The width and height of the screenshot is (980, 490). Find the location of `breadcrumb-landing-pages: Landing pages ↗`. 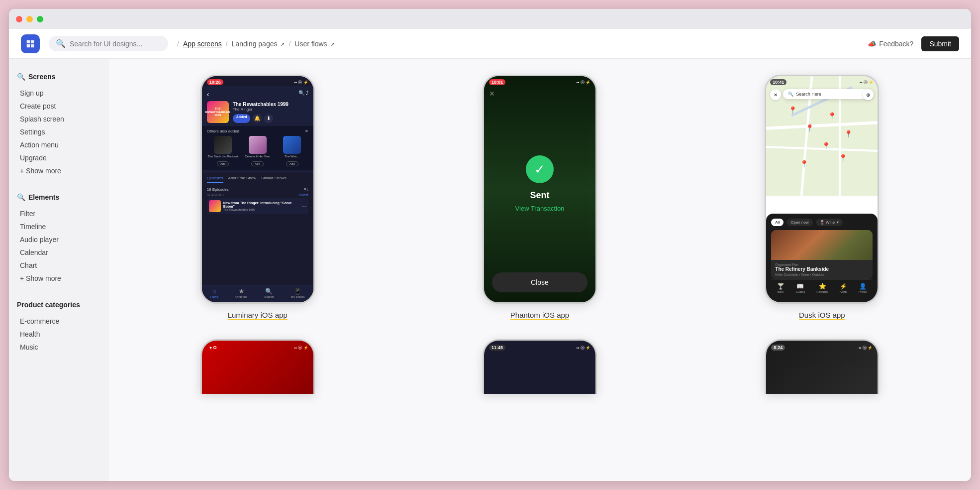

breadcrumb-landing-pages: Landing pages ↗ is located at coordinates (259, 44).